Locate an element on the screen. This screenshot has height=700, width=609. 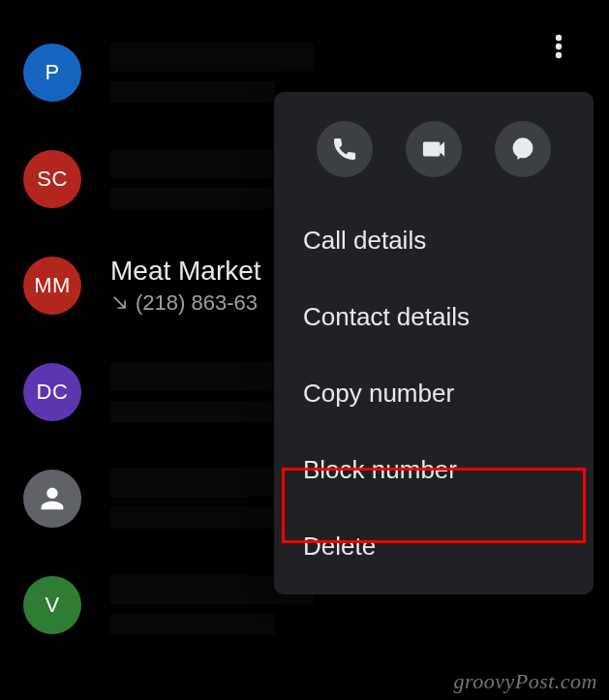
video-call-button is located at coordinates (434, 149).